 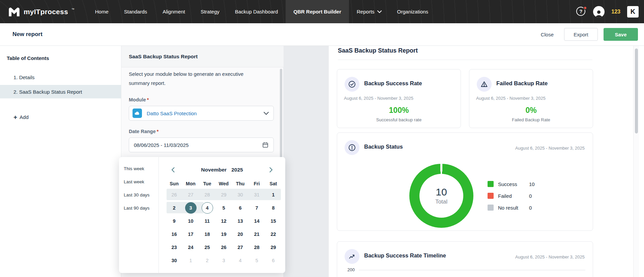 What do you see at coordinates (581, 12) in the screenshot?
I see `help-button: ?` at bounding box center [581, 12].